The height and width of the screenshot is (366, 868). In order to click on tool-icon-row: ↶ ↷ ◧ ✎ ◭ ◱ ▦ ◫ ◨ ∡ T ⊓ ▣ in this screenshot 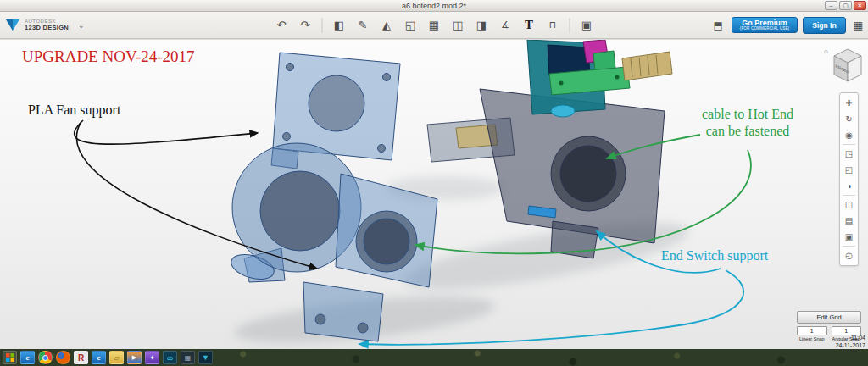, I will do `click(434, 25)`.